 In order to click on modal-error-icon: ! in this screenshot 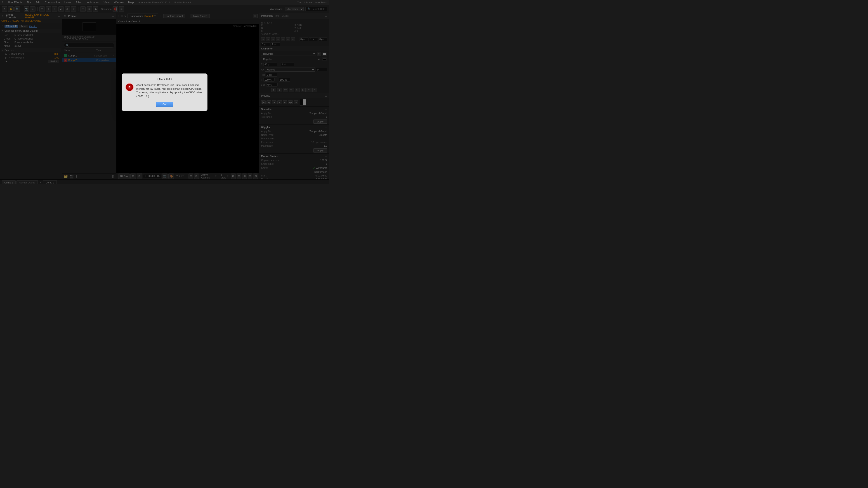, I will do `click(129, 87)`.